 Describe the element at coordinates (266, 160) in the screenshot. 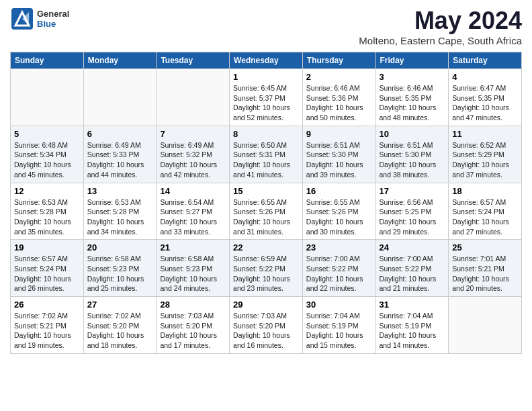

I see `day-info: Sunrise: 6:50 AM Sunset: 5:31 PM Dayligh…` at that location.